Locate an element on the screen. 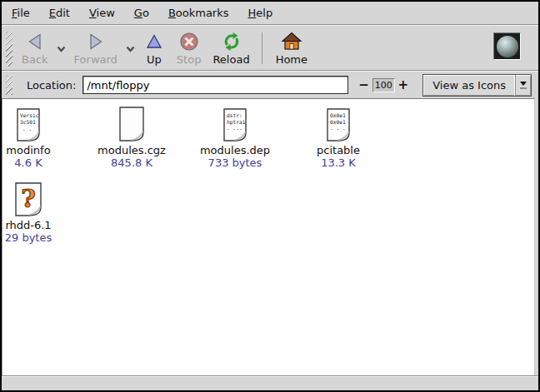  reload-label: Reload is located at coordinates (231, 60).